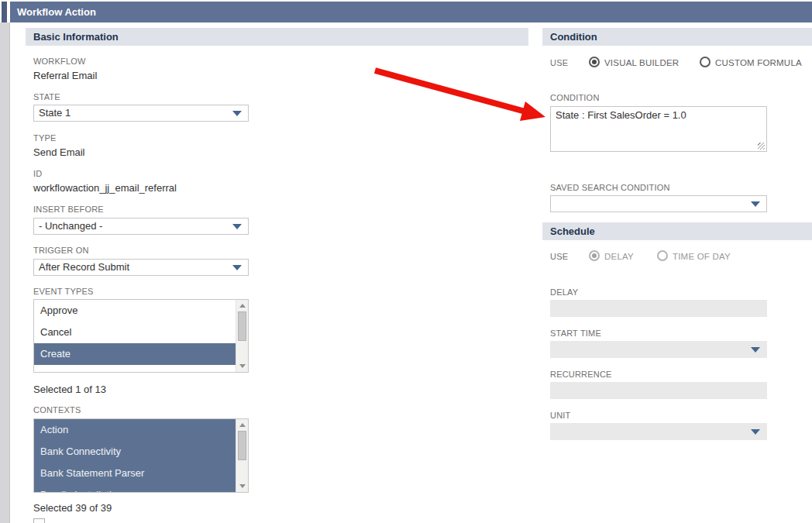 This screenshot has height=523, width=812. What do you see at coordinates (105, 188) in the screenshot?
I see `id-value: workflowaction_jj_email_referral` at bounding box center [105, 188].